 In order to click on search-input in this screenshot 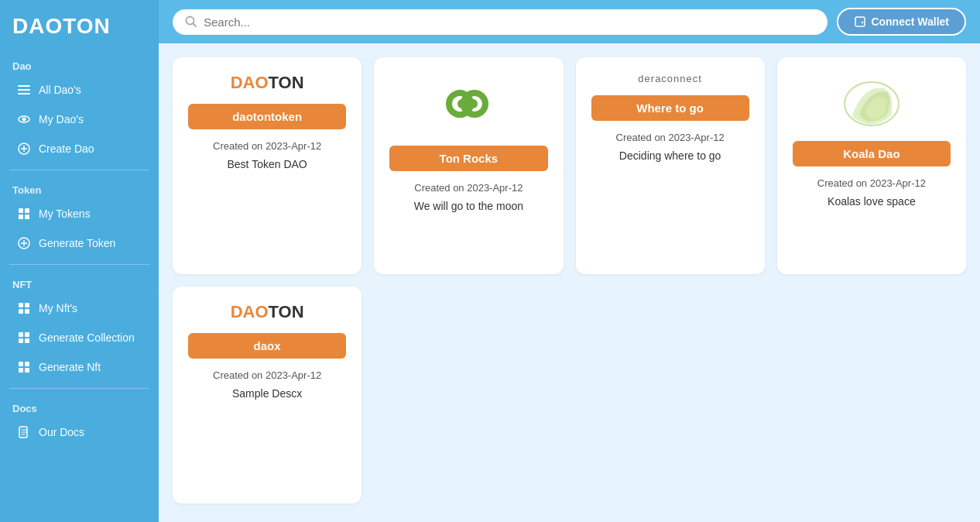, I will do `click(509, 22)`.